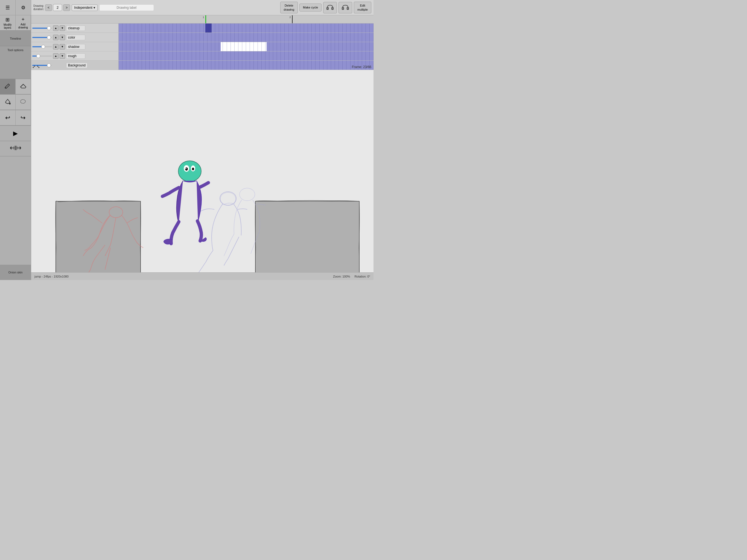  I want to click on headphones-right-icon, so click(345, 9).